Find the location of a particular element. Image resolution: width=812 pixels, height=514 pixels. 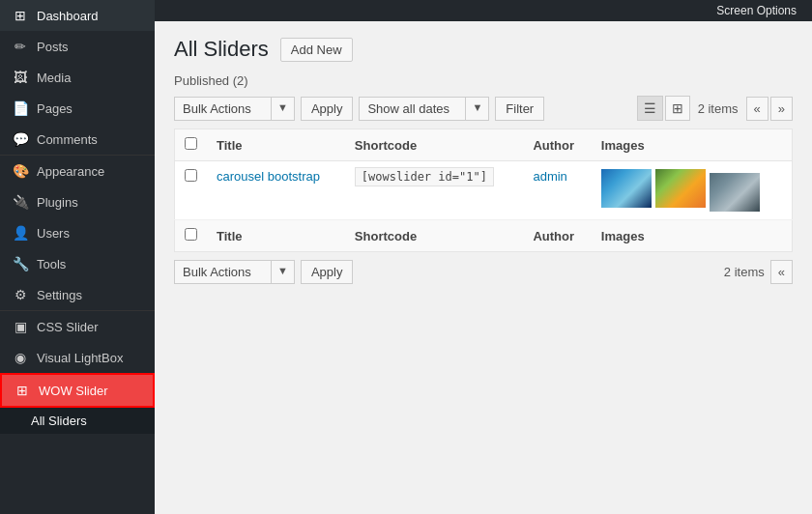

sidebar-item-label: Dashboard is located at coordinates (68, 15).